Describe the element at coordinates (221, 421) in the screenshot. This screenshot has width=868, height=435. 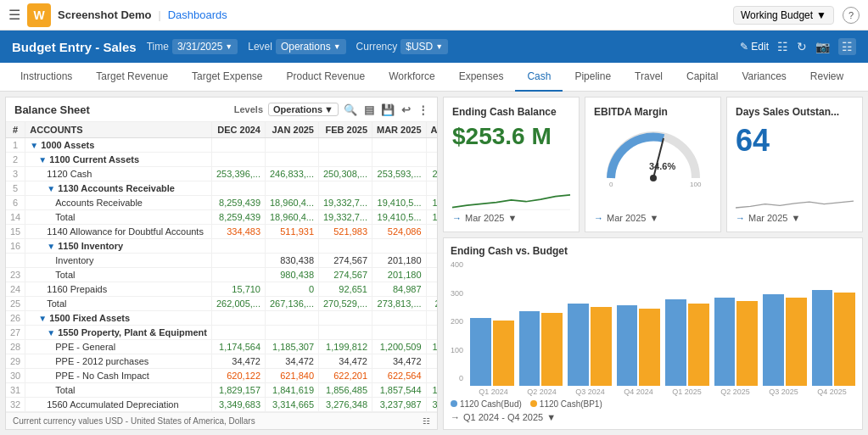
I see `panel-footer: Current currency values USD - United Sta…` at that location.